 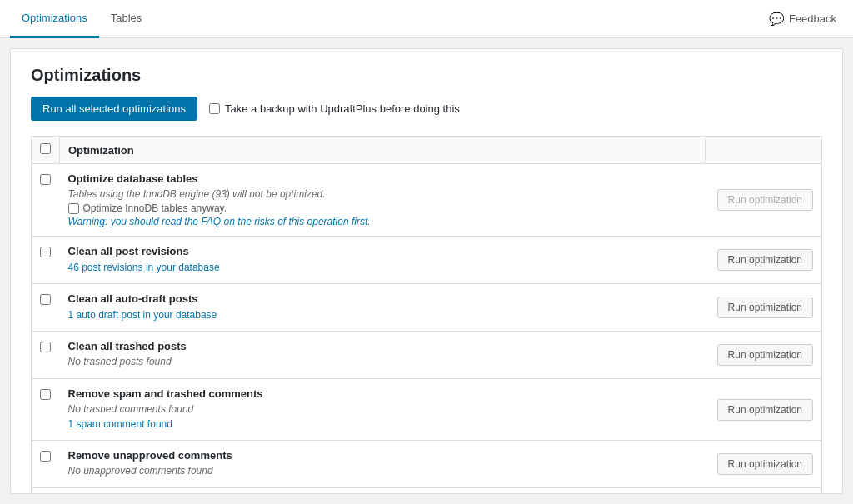 What do you see at coordinates (335, 108) in the screenshot?
I see `backup-checkbox-label: Take a backup with UpdraftPlus before do…` at bounding box center [335, 108].